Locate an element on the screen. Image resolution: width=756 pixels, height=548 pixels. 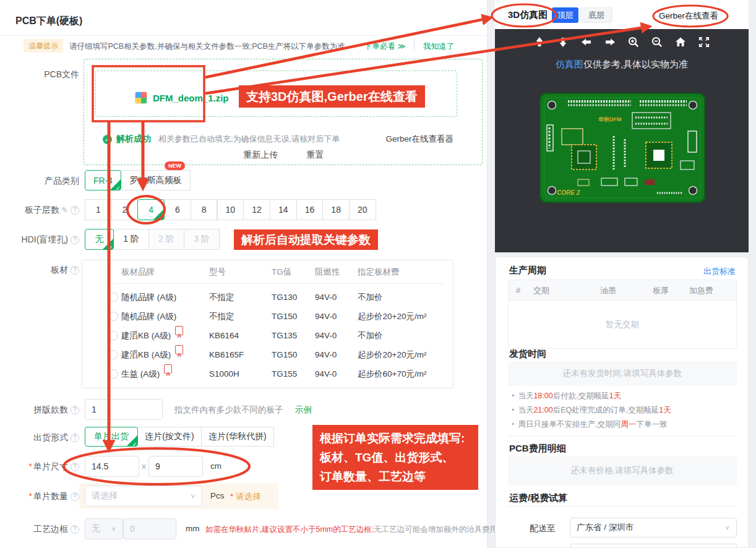
freight-title: 运费/税费试算 is located at coordinates (538, 499).